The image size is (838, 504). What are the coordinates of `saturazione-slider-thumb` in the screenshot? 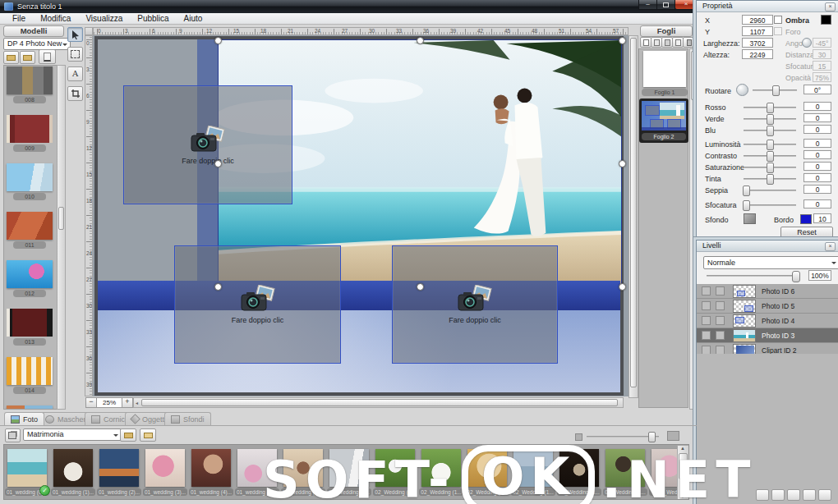 It's located at (771, 167).